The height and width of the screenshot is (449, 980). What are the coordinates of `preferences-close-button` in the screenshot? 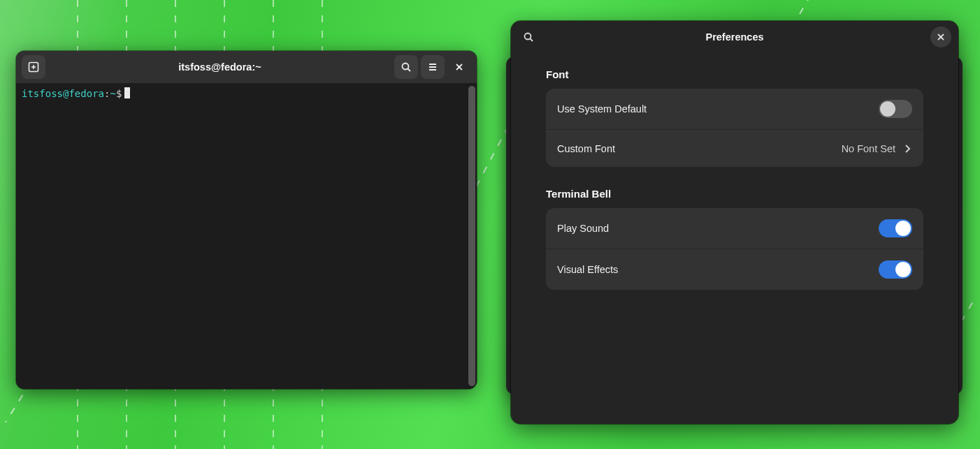 It's located at (941, 37).